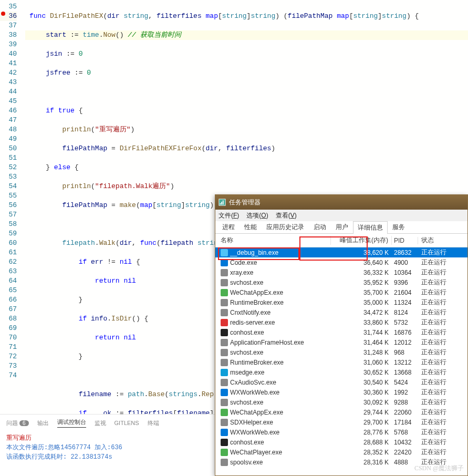 This screenshot has width=468, height=476. What do you see at coordinates (257, 215) in the screenshot?
I see `menu-item: 选项(O)` at bounding box center [257, 215].